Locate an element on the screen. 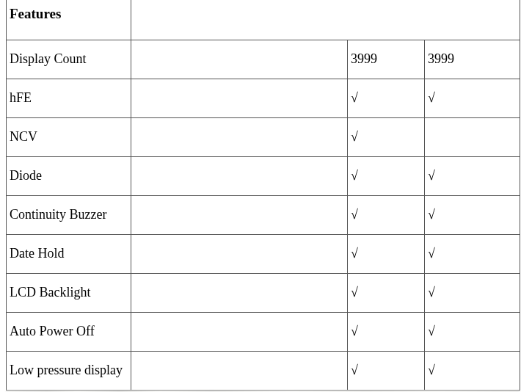 The height and width of the screenshot is (392, 532). features-header: Features is located at coordinates (69, 21).